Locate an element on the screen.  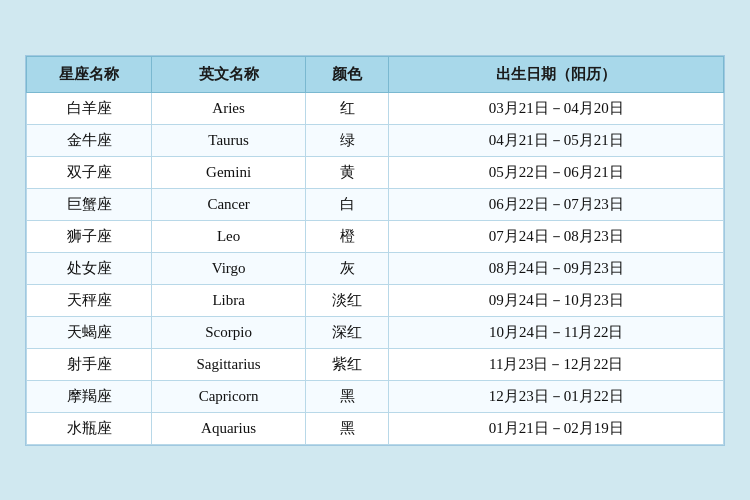
table-header-row: 星座名称 英文名称 颜色 出生日期（阳历） is located at coordinates (376, 74).